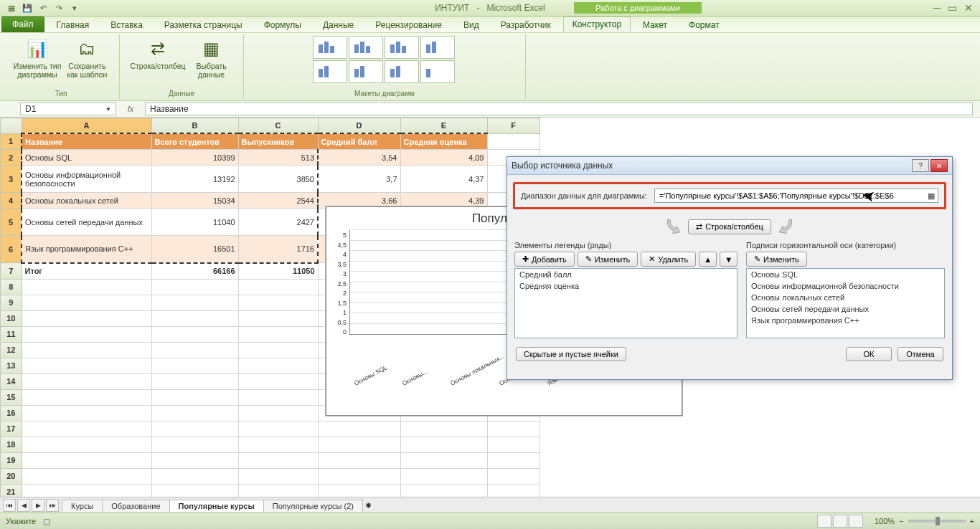 This screenshot has width=980, height=529. What do you see at coordinates (730, 166) in the screenshot?
I see `dialog-title-bar: Выбор источника данных ? ✕` at bounding box center [730, 166].